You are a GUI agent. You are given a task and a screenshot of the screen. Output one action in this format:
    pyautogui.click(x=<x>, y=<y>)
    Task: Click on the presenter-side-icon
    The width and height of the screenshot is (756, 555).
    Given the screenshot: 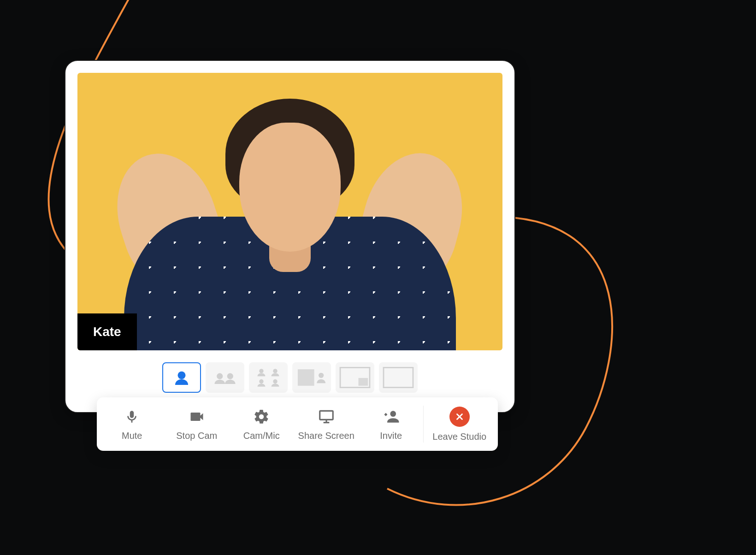 What is the action you would take?
    pyautogui.click(x=312, y=378)
    